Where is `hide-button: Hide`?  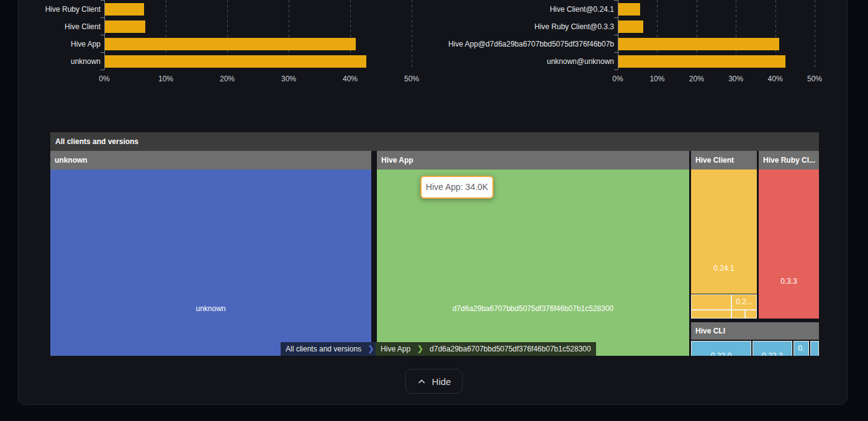 hide-button: Hide is located at coordinates (435, 381).